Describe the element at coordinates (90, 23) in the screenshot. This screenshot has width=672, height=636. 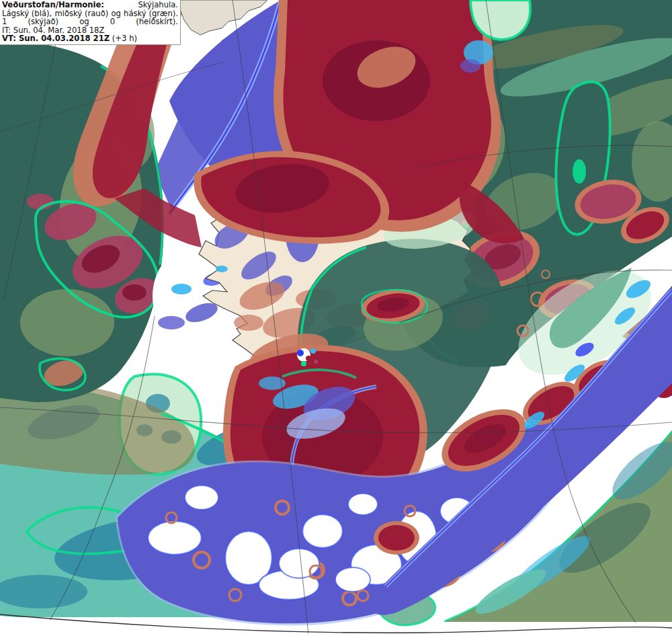
I see `legend-box: Veðurstofan/Harmonie: Skýjahula. Lágský …` at that location.